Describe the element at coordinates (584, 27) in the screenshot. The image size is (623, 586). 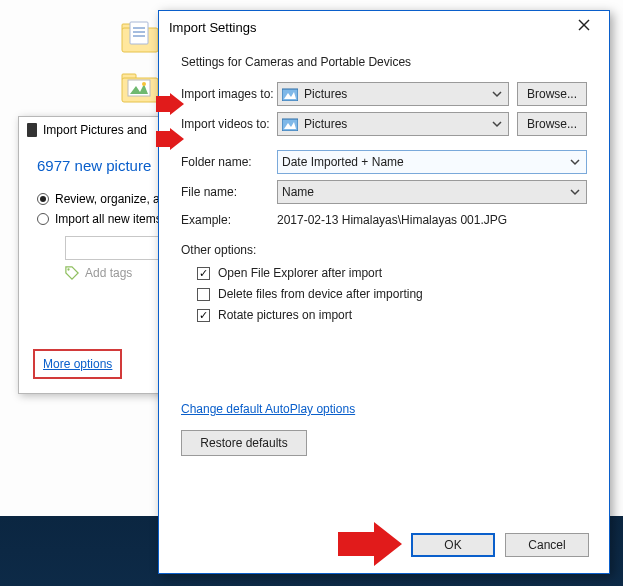
I see `close-button` at that location.